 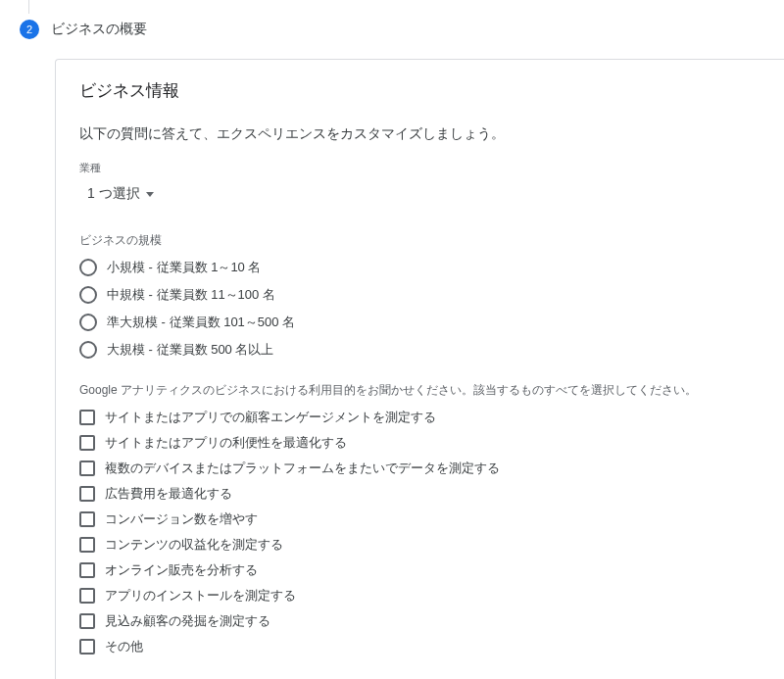 I want to click on purpose-option-appinstalls: アプリのインストールを測定する, so click(x=419, y=596).